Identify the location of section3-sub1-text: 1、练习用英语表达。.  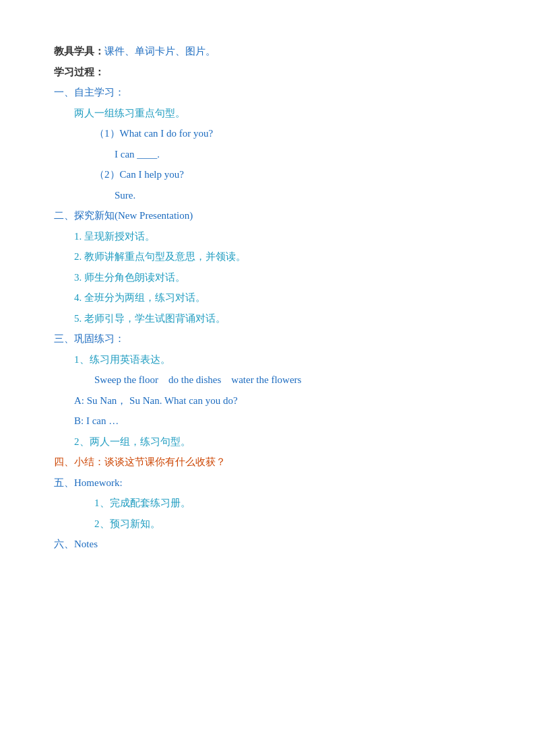
(123, 359).